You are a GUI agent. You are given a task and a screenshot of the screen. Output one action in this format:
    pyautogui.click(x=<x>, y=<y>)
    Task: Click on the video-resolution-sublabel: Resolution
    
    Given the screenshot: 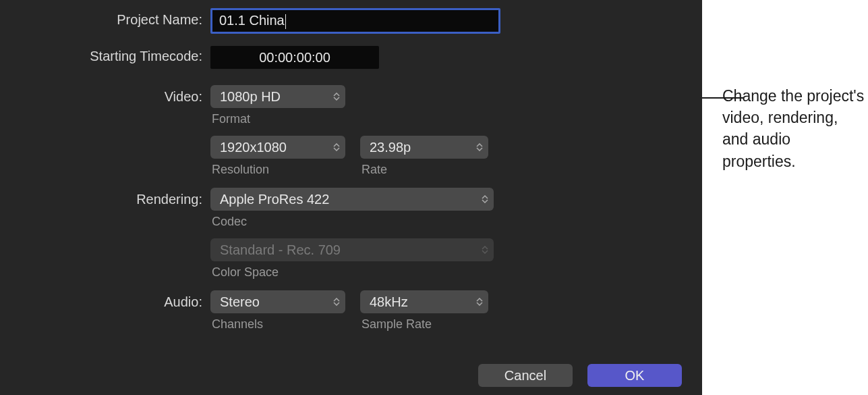 What is the action you would take?
    pyautogui.click(x=278, y=170)
    